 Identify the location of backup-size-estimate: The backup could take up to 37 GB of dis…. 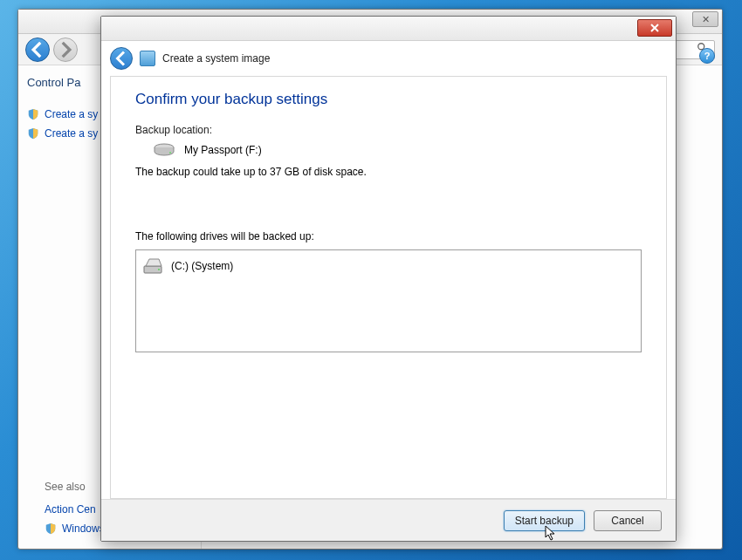
(388, 172).